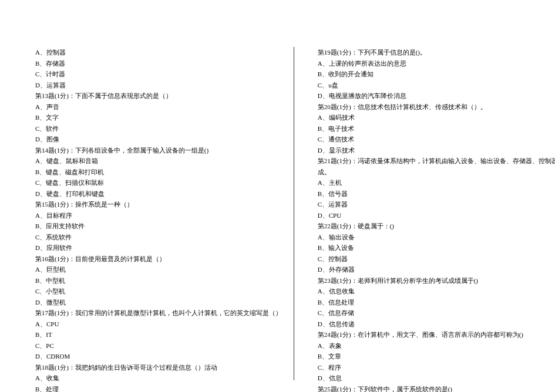 This screenshot has width=555, height=392. What do you see at coordinates (436, 388) in the screenshot?
I see `text-line: 第25题(1分)：下列软件中，属于系统软件的是()` at bounding box center [436, 388].